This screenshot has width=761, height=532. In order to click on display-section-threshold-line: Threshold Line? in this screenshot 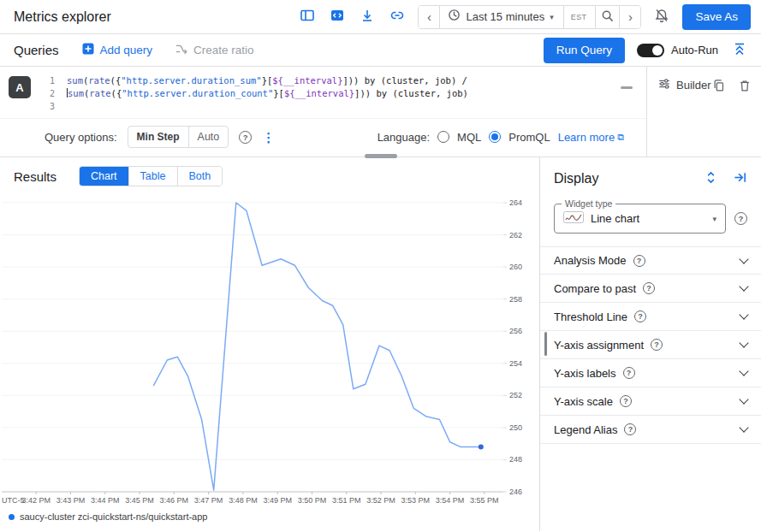, I will do `click(651, 316)`.